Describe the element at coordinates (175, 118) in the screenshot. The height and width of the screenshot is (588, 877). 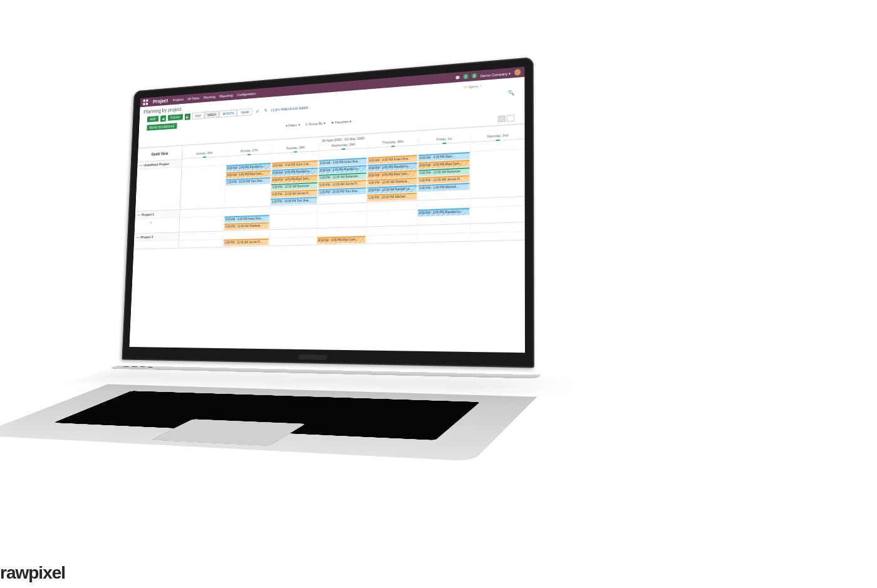
I see `today-button: TODAY` at that location.